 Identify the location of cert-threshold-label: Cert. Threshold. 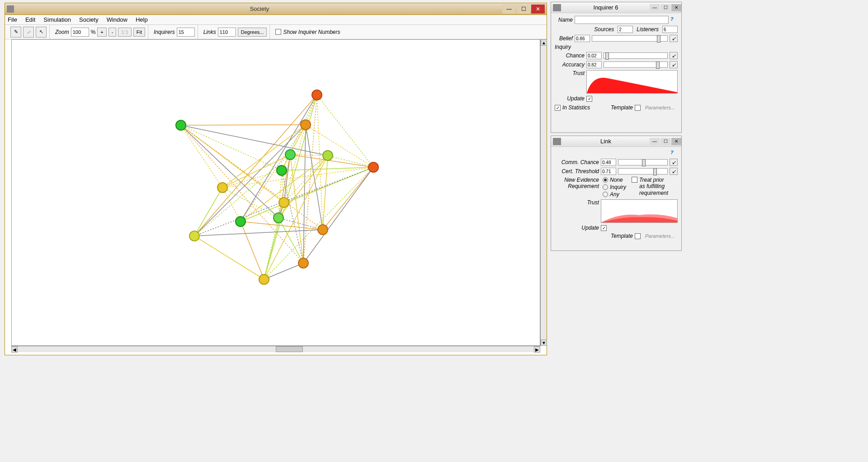
(577, 171).